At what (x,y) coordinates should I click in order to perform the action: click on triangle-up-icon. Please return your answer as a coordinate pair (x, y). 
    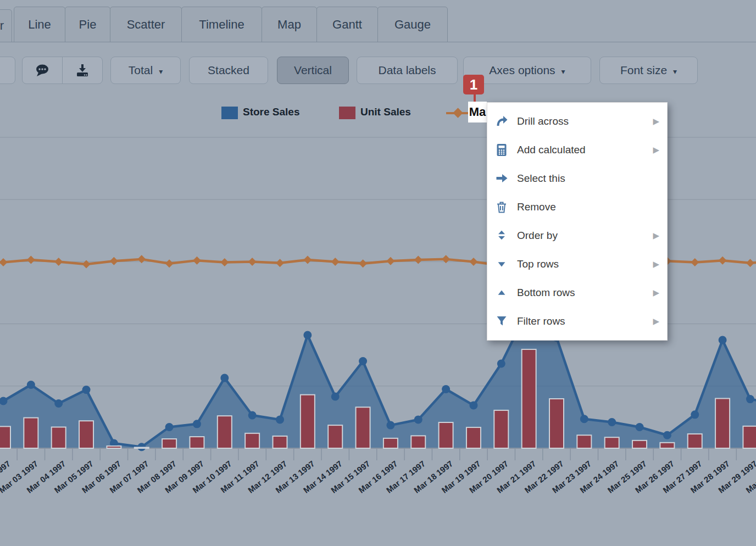
    Looking at the image, I should click on (501, 293).